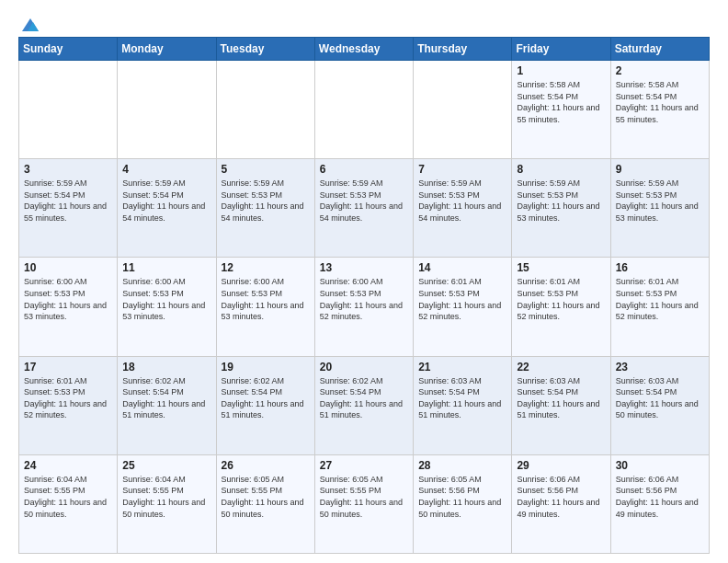 This screenshot has height=563, width=728. I want to click on col-header-sunday: Sunday, so click(68, 50).